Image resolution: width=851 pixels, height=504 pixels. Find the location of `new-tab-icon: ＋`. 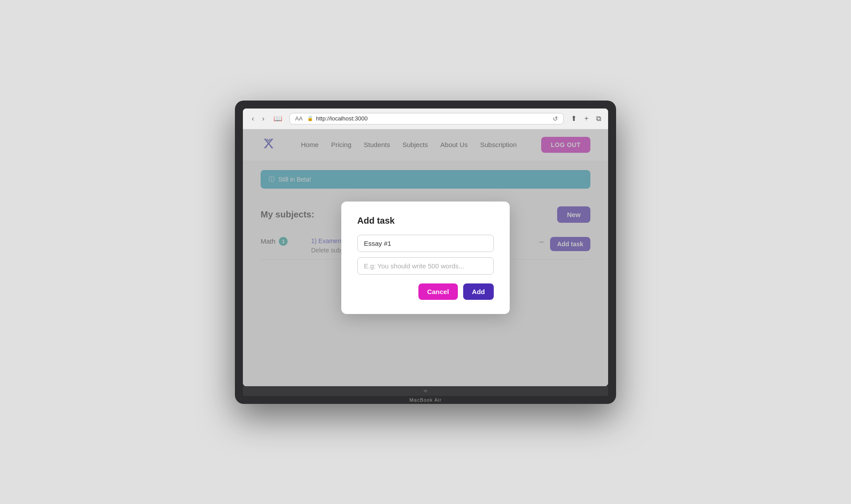

new-tab-icon: ＋ is located at coordinates (586, 119).